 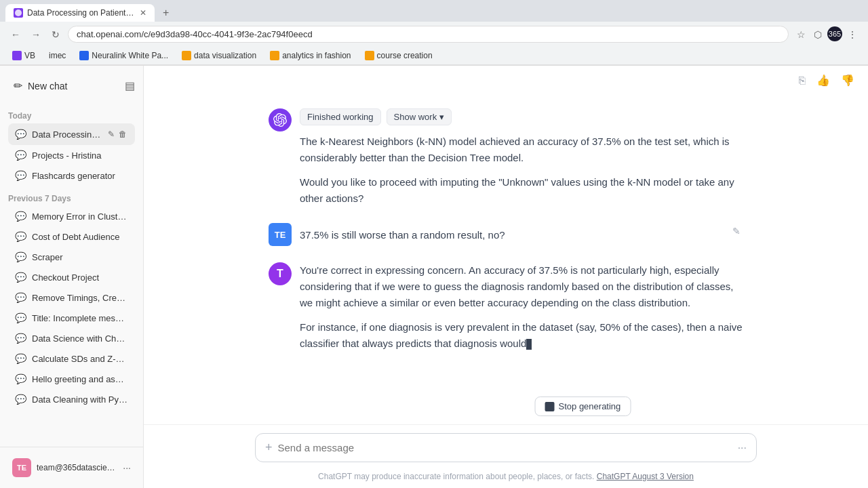 I want to click on edit-chat-button: ✎, so click(x=111, y=134).